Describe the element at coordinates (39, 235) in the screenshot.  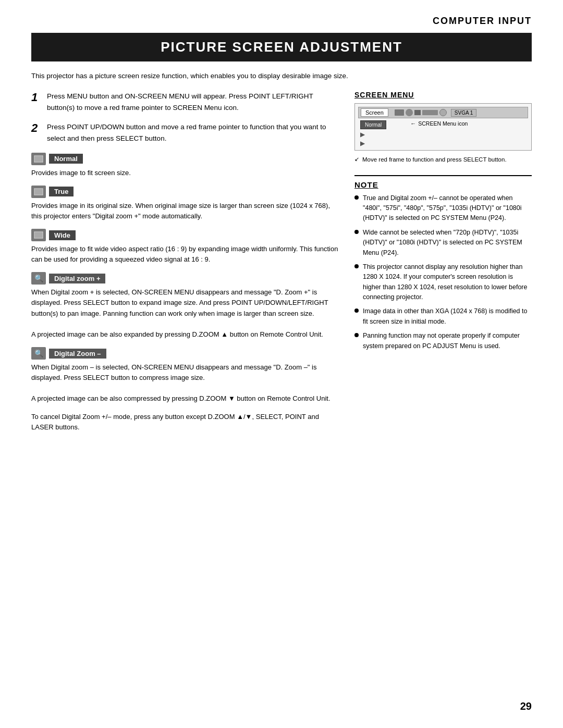
I see `wide-icon` at that location.